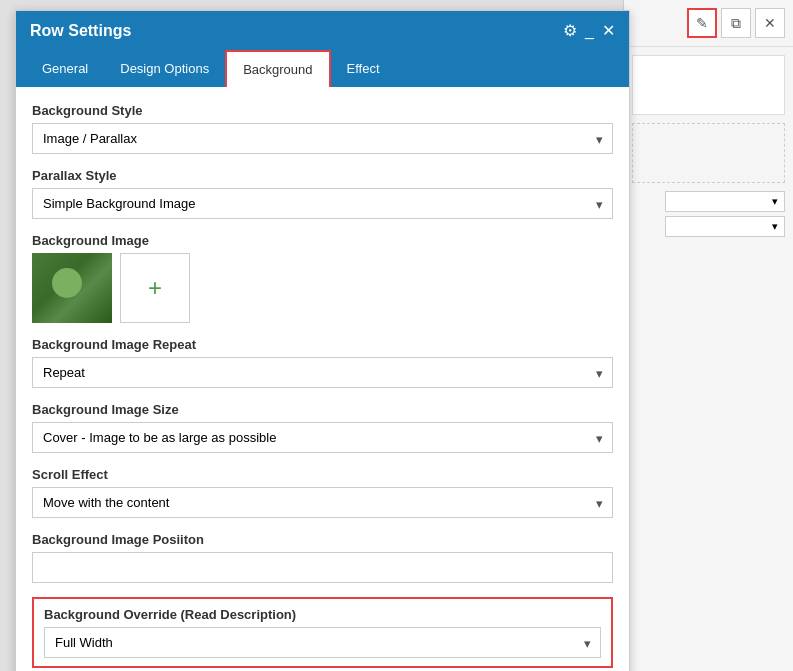 The image size is (793, 671). I want to click on dialog-tabs: General Design Options Background Effect, so click(322, 68).